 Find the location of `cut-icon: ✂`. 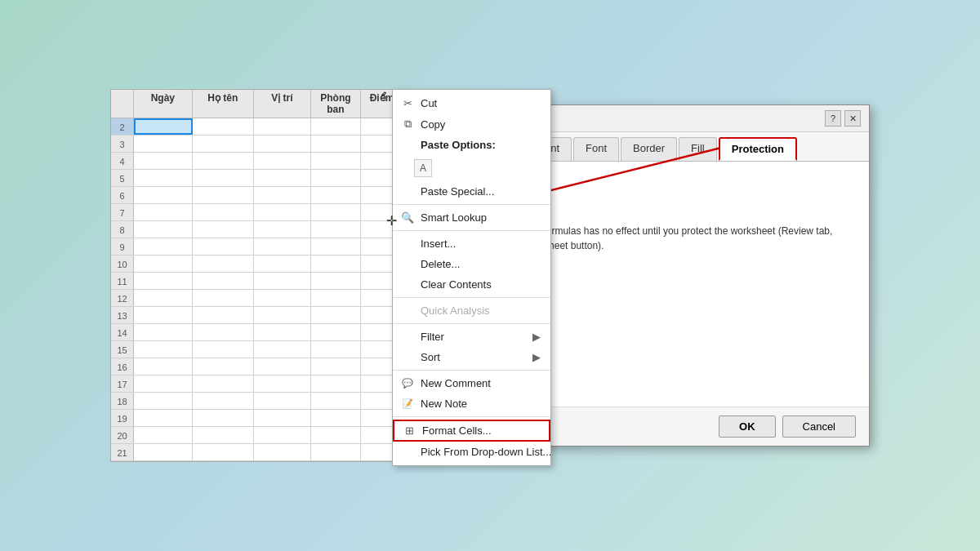

cut-icon: ✂ is located at coordinates (408, 103).